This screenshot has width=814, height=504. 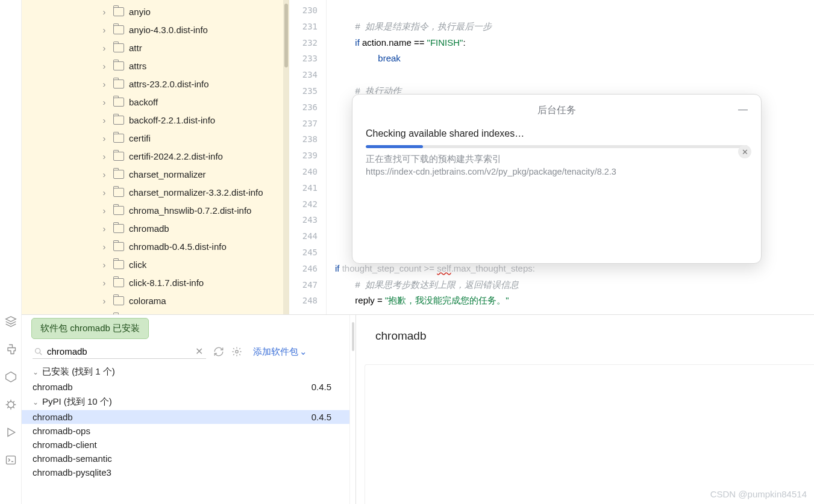 I want to click on task-detail: 正在查找可下载的预构建共享索引https://index-cdn.jetbrai…, so click(x=557, y=166).